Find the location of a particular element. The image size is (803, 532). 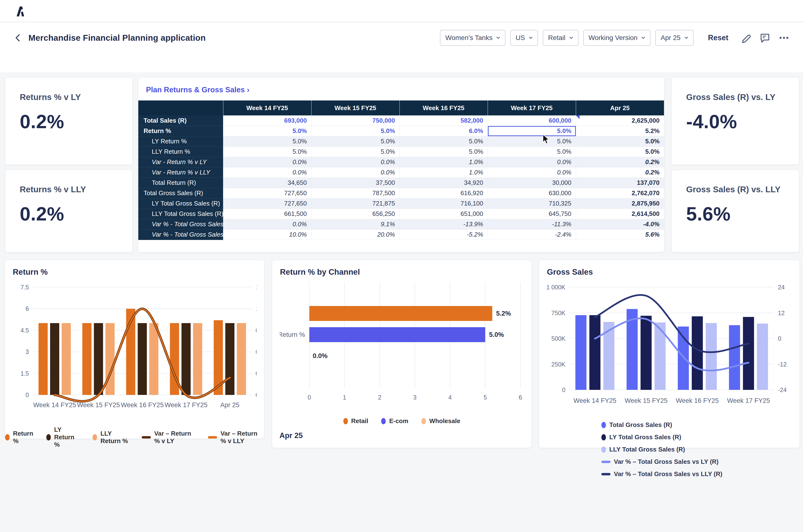

grid-cell: -4.0% is located at coordinates (620, 224).